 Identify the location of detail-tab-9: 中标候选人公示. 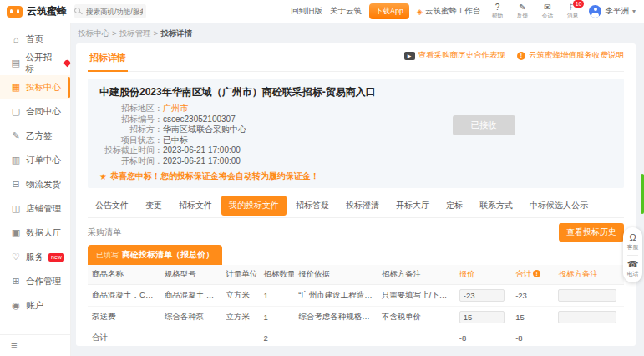
(559, 206).